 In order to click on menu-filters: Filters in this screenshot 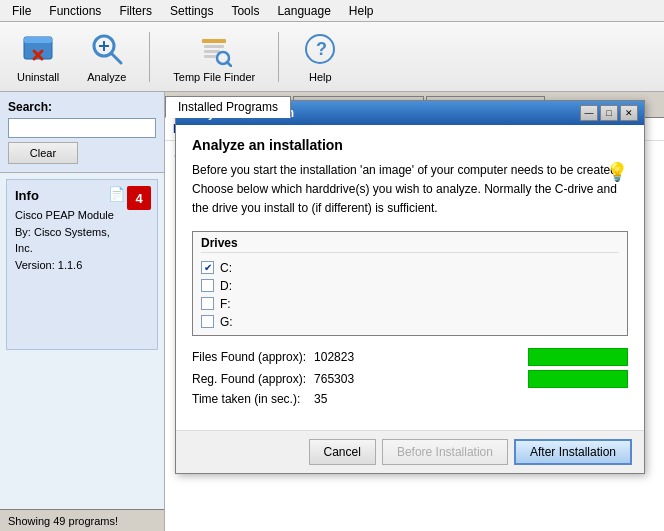, I will do `click(136, 11)`.